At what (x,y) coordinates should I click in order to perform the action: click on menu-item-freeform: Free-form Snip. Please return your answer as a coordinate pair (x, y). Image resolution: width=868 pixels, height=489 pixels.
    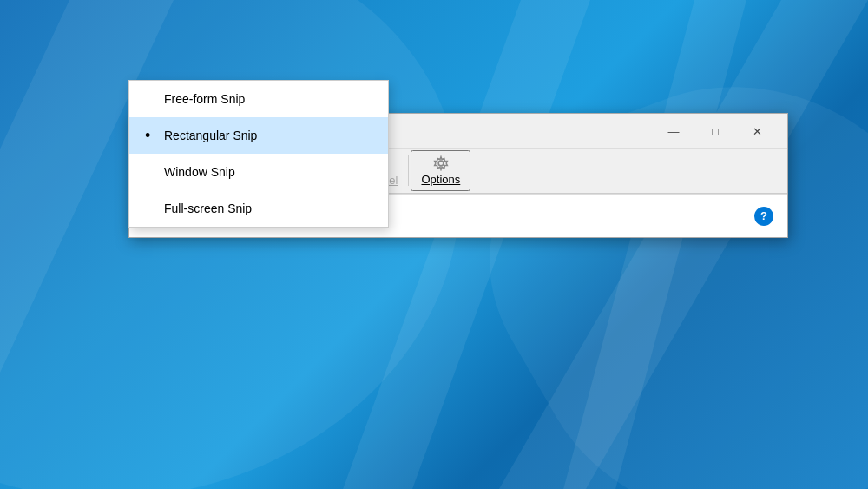
    Looking at the image, I should click on (259, 99).